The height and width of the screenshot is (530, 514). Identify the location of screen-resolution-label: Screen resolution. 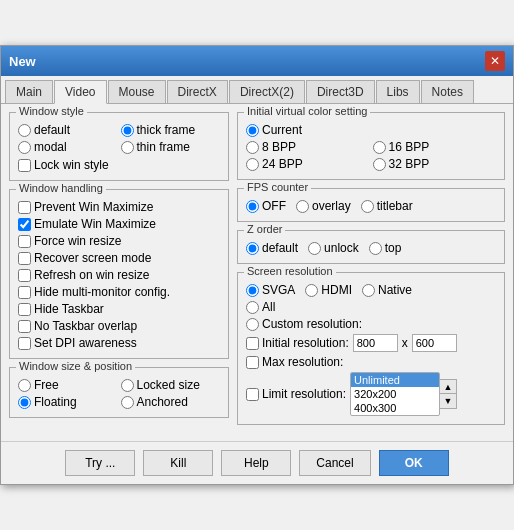
(290, 271).